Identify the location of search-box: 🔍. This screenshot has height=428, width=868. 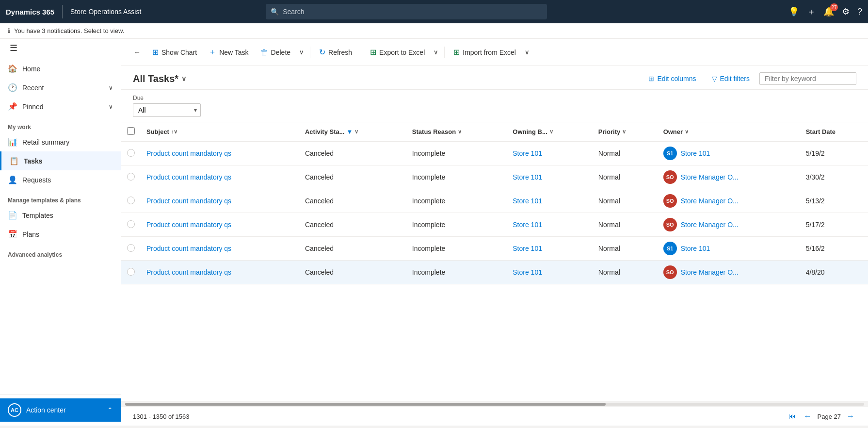
(406, 12).